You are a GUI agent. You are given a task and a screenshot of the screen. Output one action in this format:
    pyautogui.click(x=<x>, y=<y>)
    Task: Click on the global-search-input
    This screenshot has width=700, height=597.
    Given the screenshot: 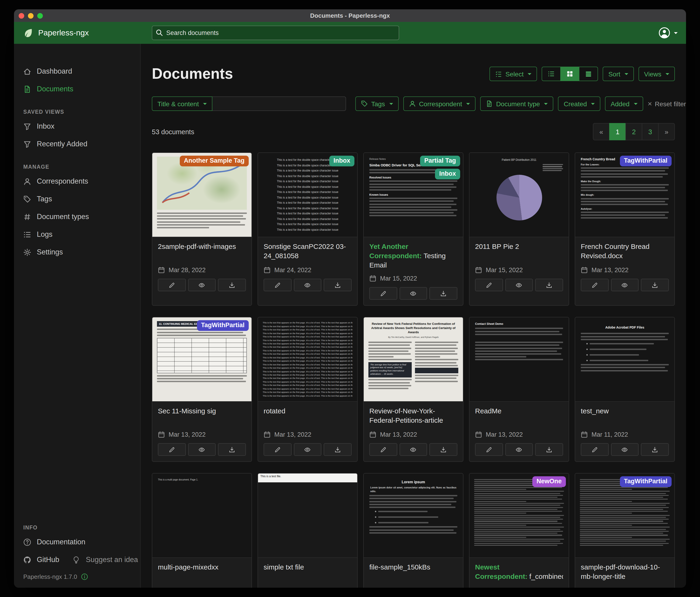 What is the action you would take?
    pyautogui.click(x=275, y=33)
    